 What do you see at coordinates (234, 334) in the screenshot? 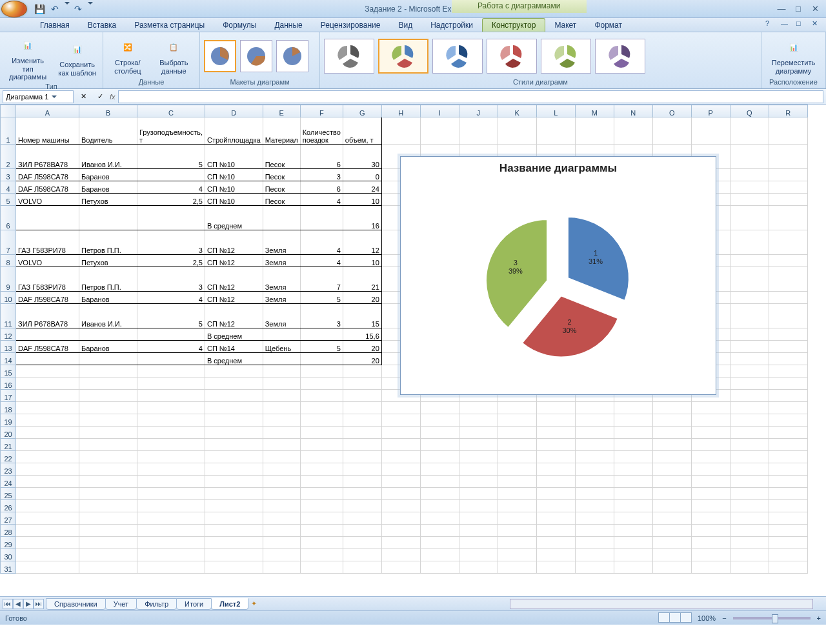
I see `cell-12-D: В среднем` at bounding box center [234, 334].